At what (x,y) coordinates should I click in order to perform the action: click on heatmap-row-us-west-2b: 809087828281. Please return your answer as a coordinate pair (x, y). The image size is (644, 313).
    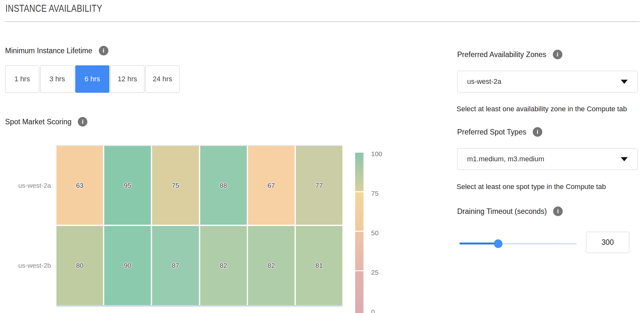
    Looking at the image, I should click on (200, 266).